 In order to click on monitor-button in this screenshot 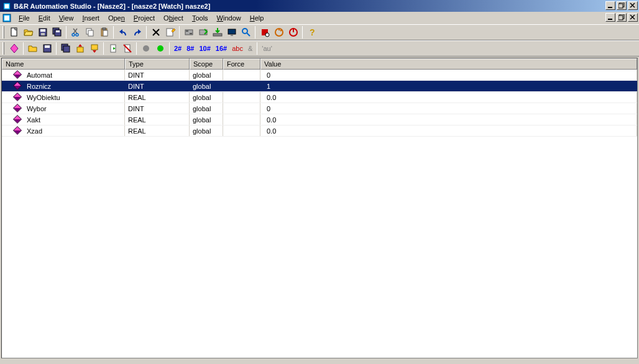, I will do `click(231, 32)`.